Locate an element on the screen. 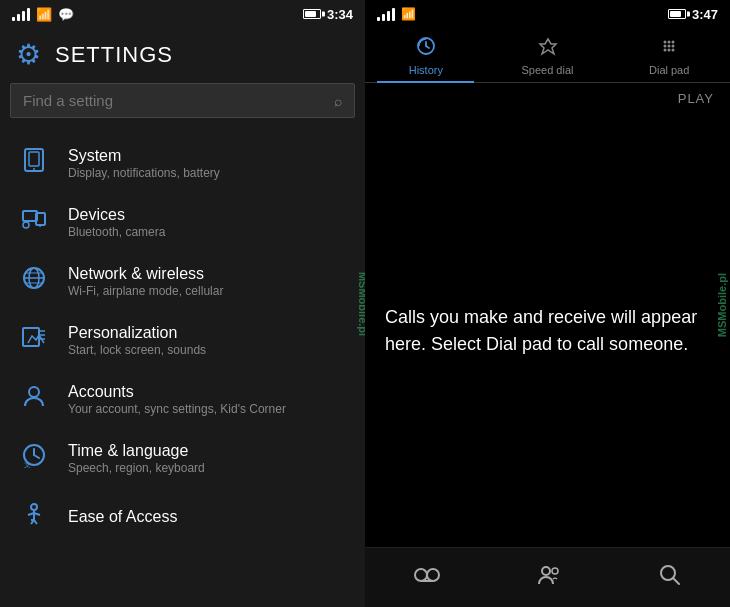  system-text: System Display, notifications, battery is located at coordinates (144, 164).